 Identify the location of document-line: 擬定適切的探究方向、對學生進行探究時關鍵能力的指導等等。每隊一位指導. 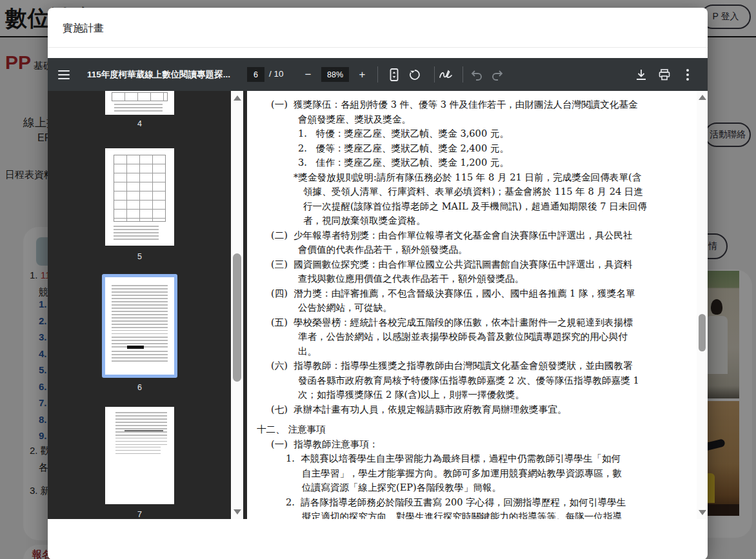
(472, 515).